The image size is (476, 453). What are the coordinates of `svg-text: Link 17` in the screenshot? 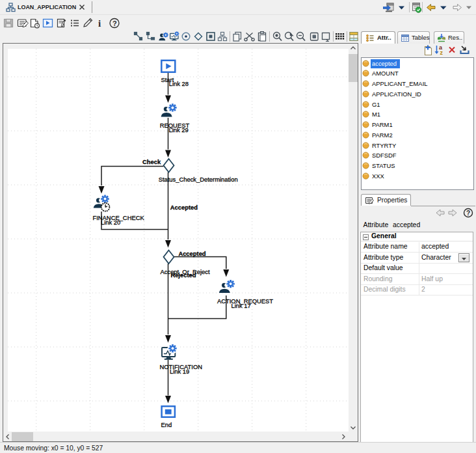 It's located at (241, 306).